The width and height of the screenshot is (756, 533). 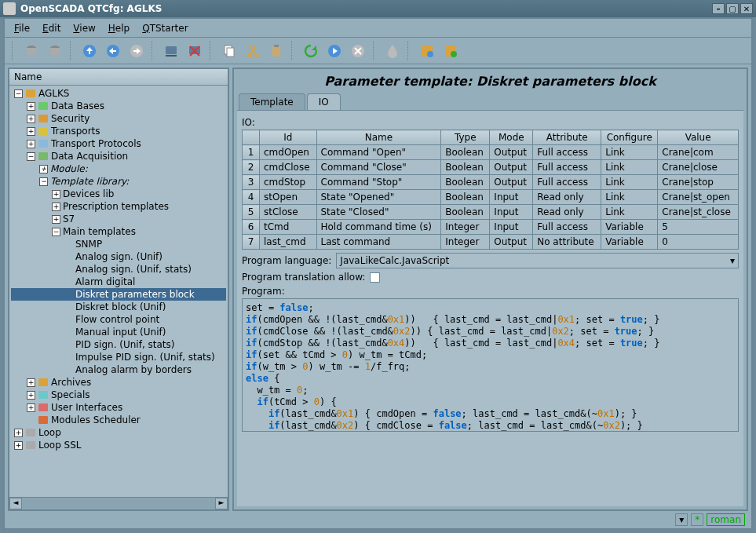 What do you see at coordinates (272, 102) in the screenshot?
I see `tab-template: Template` at bounding box center [272, 102].